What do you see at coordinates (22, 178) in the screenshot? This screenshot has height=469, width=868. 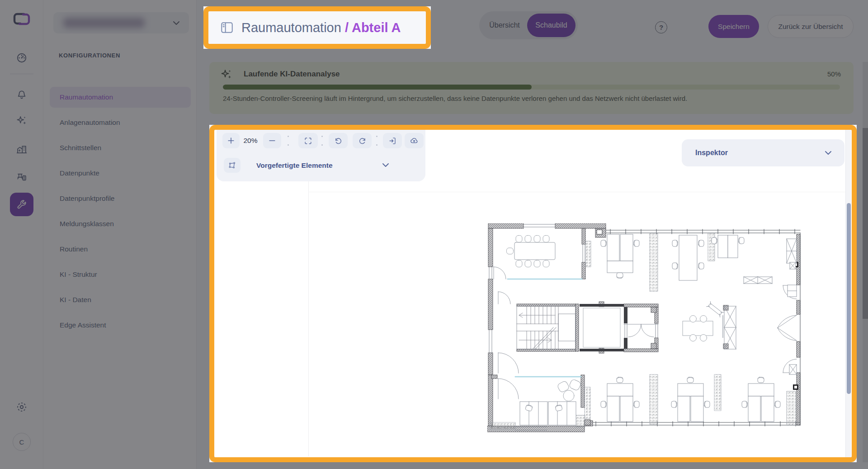 I see `datapoints-icon` at bounding box center [22, 178].